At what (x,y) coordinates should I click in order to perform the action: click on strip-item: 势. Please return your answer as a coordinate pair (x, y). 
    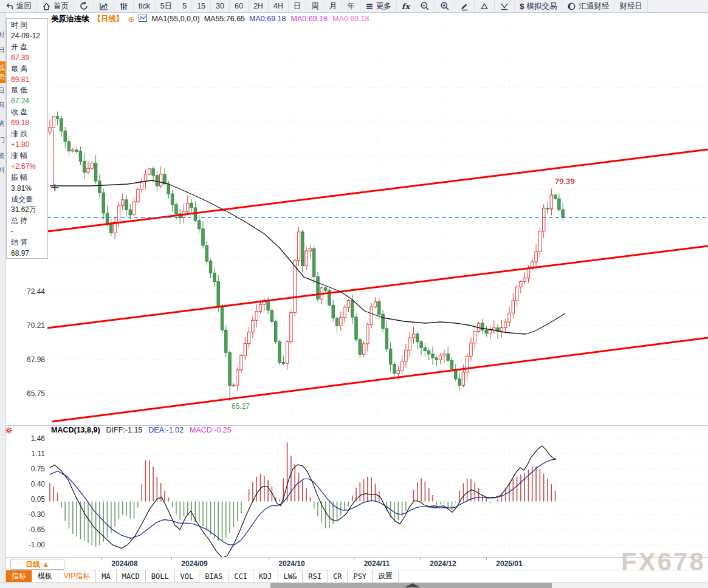
    Looking at the image, I should click on (3, 77).